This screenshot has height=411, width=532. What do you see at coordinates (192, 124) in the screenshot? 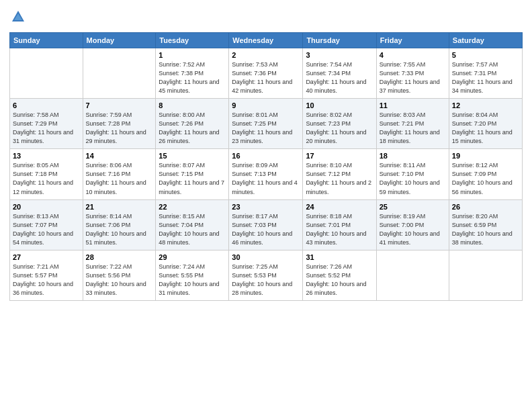
I see `day-cell: 8Sunrise: 8:00 AM Sunset: 7:26 PM Daylig…` at bounding box center [192, 124].